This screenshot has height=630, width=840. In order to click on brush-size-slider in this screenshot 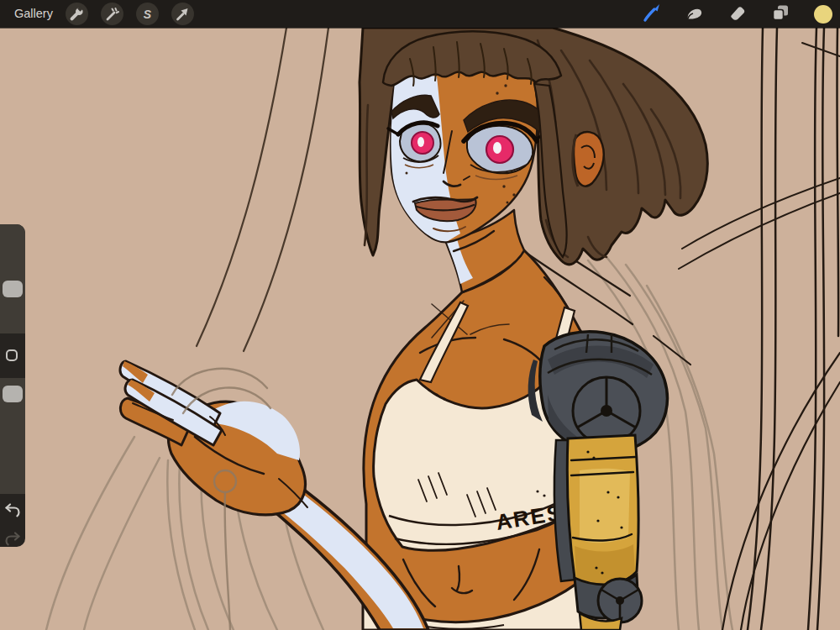, I will do `click(13, 279)`.